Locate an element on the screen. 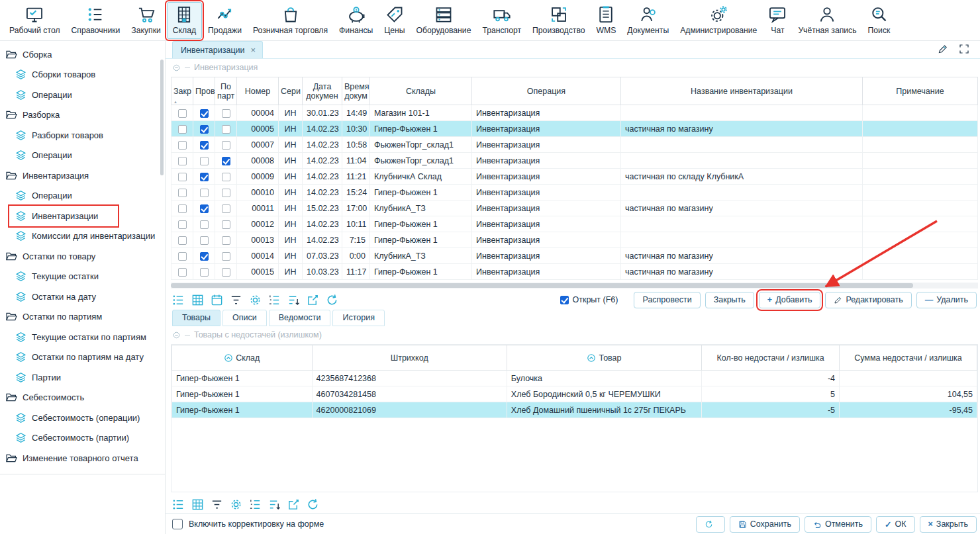  bottom-action-button: × Закрыть is located at coordinates (948, 524).